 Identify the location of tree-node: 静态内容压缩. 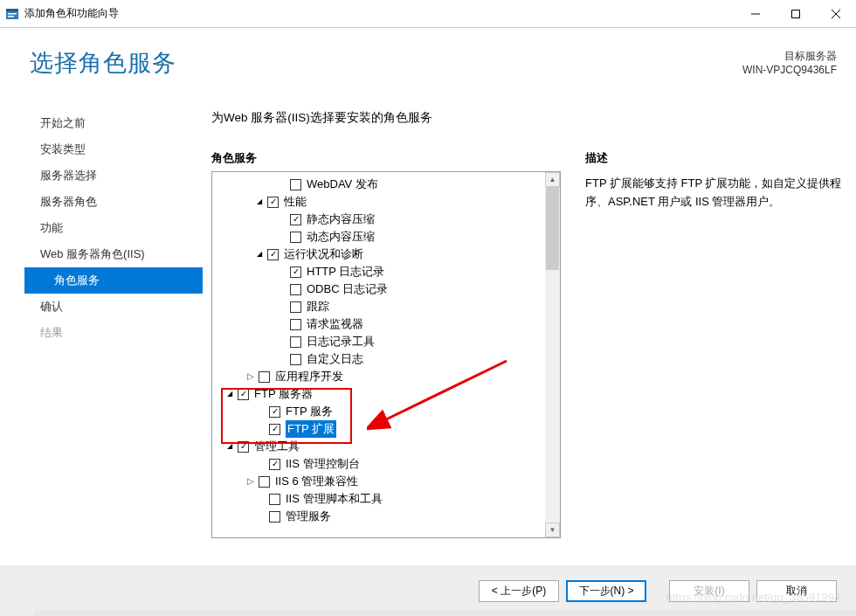
(386, 219).